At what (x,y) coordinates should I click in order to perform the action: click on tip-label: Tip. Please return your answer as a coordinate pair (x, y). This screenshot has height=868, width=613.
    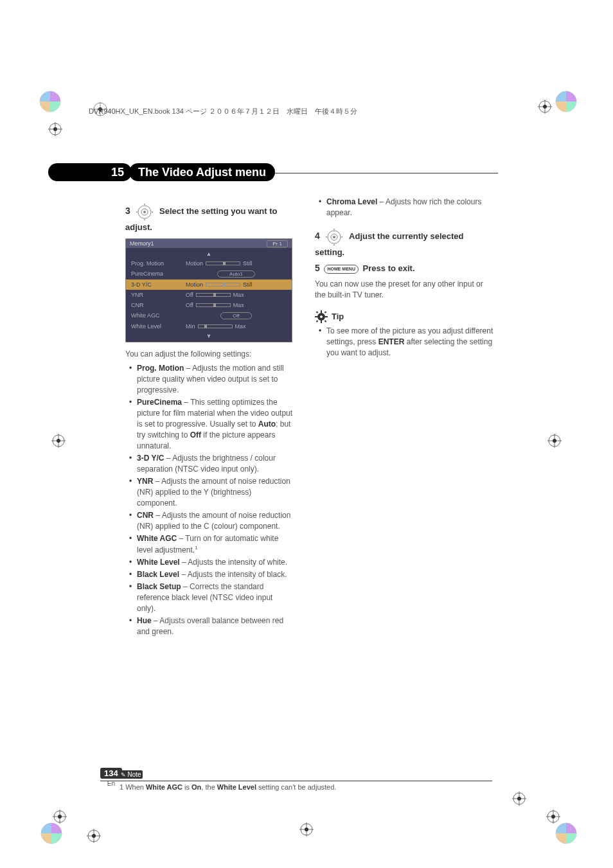
    Looking at the image, I should click on (338, 316).